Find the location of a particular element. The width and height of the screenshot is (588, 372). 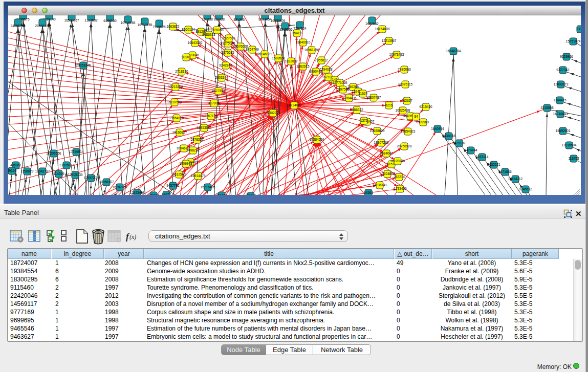

svg-text: 7632621 is located at coordinates (494, 165).